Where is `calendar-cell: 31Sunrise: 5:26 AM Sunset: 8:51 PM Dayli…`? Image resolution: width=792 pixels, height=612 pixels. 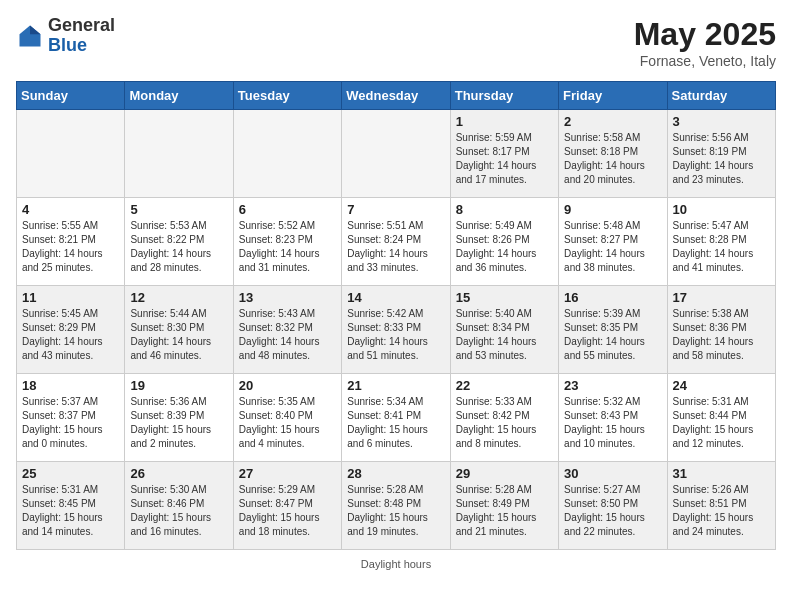 calendar-cell: 31Sunrise: 5:26 AM Sunset: 8:51 PM Dayli… is located at coordinates (721, 506).